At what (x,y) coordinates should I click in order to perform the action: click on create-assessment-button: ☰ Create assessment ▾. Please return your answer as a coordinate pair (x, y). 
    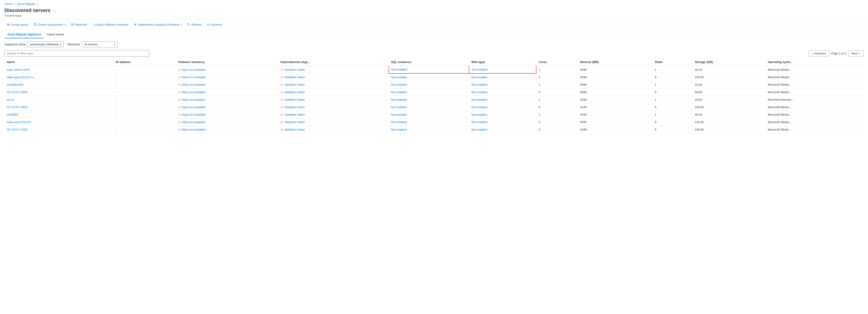
    Looking at the image, I should click on (50, 25).